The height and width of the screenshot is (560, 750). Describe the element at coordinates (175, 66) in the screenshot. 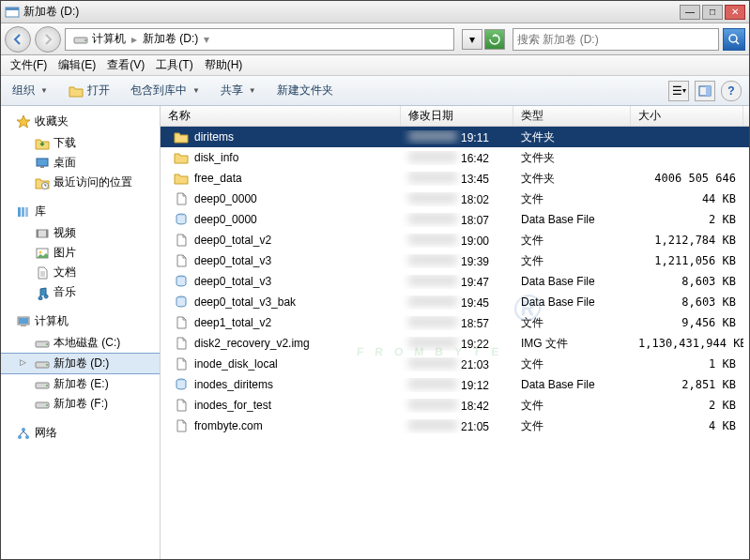

I see `menu-tools: 工具(T)` at that location.